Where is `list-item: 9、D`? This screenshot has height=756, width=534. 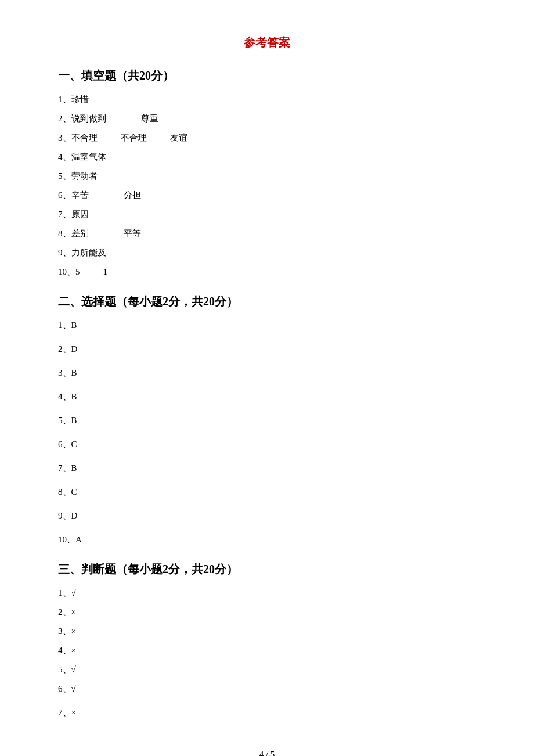 list-item: 9、D is located at coordinates (267, 516).